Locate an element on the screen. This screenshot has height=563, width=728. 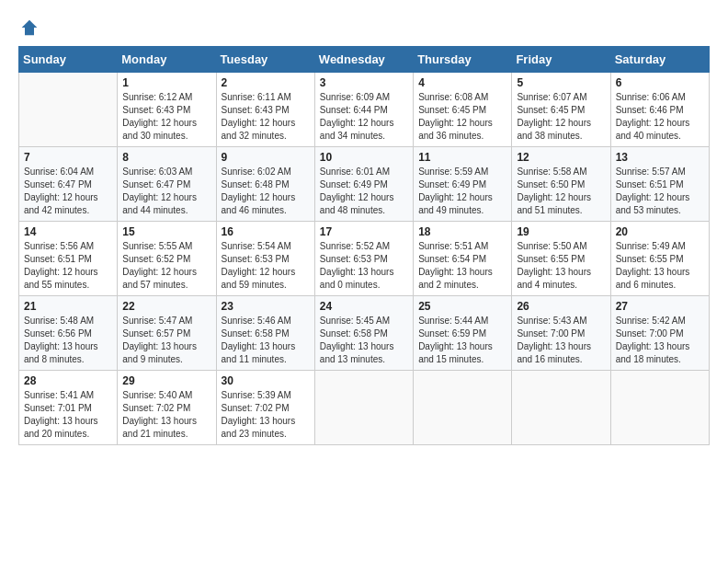
cell-info: Sunrise: 5:54 AMSunset: 6:53 PMDaylight:… is located at coordinates (266, 266).